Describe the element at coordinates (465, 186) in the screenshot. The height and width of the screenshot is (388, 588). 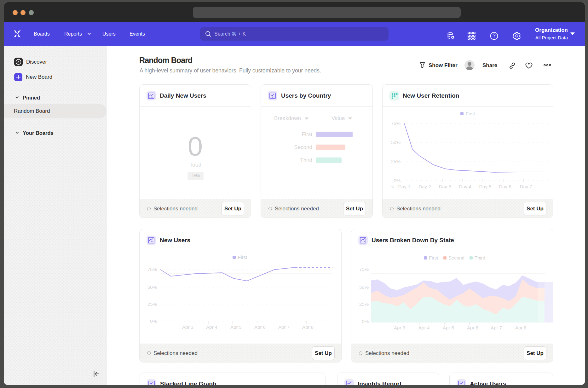
I see `svg-text: Day 4` at that location.